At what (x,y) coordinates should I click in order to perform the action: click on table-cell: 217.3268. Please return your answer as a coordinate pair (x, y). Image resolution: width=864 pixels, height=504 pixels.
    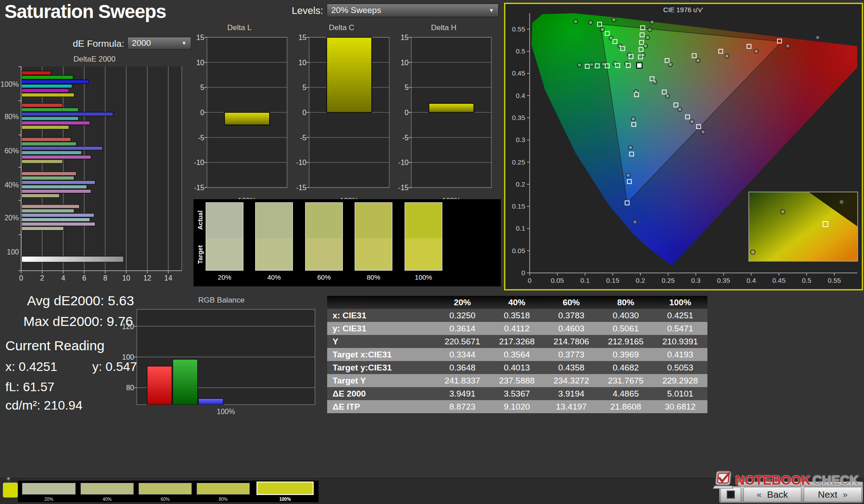
    Looking at the image, I should click on (517, 342).